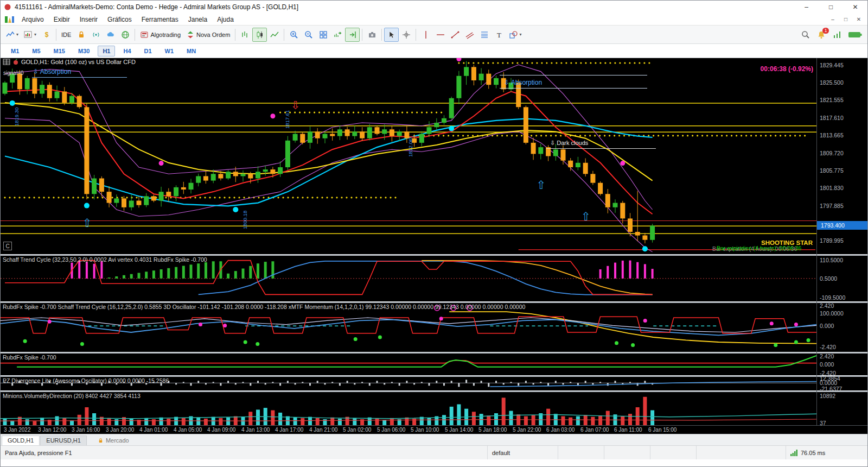 The image size is (868, 467). I want to click on time-axis-label: 4 Jan 09:00, so click(221, 430).